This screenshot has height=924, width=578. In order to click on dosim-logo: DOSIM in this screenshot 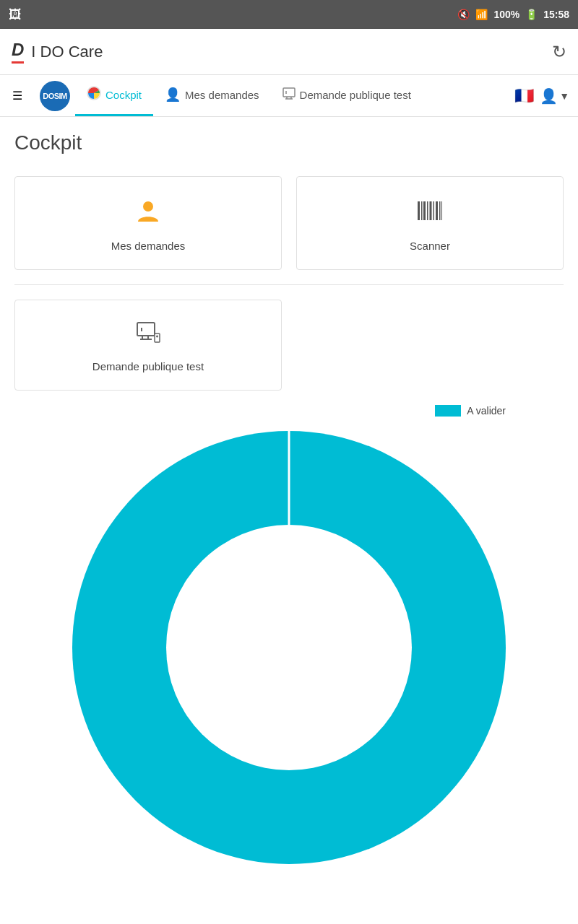, I will do `click(55, 96)`.